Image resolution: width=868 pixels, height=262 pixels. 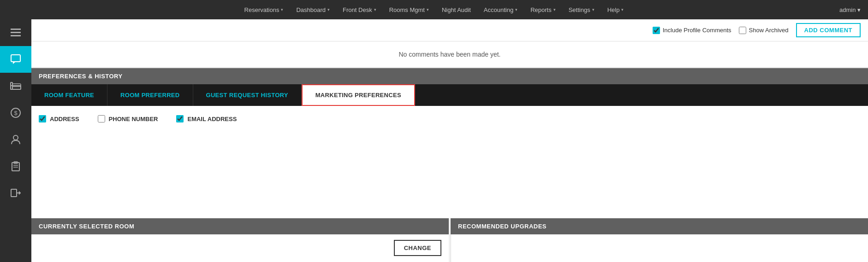 What do you see at coordinates (756, 30) in the screenshot?
I see `comments-controls: Include Profile Comments Show Archived A…` at bounding box center [756, 30].